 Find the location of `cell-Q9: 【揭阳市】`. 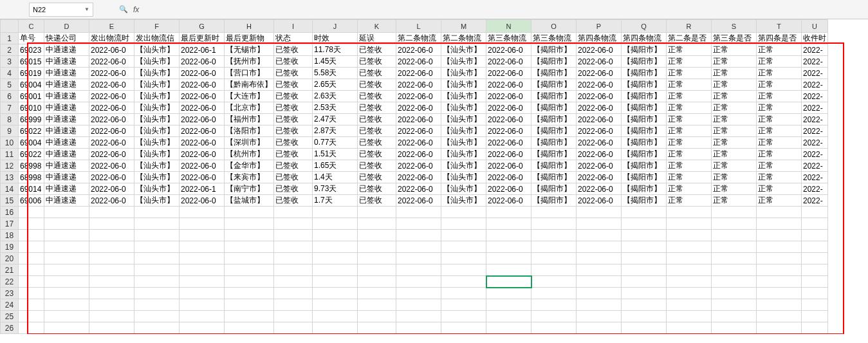

cell-Q9: 【揭阳市】 is located at coordinates (644, 131).